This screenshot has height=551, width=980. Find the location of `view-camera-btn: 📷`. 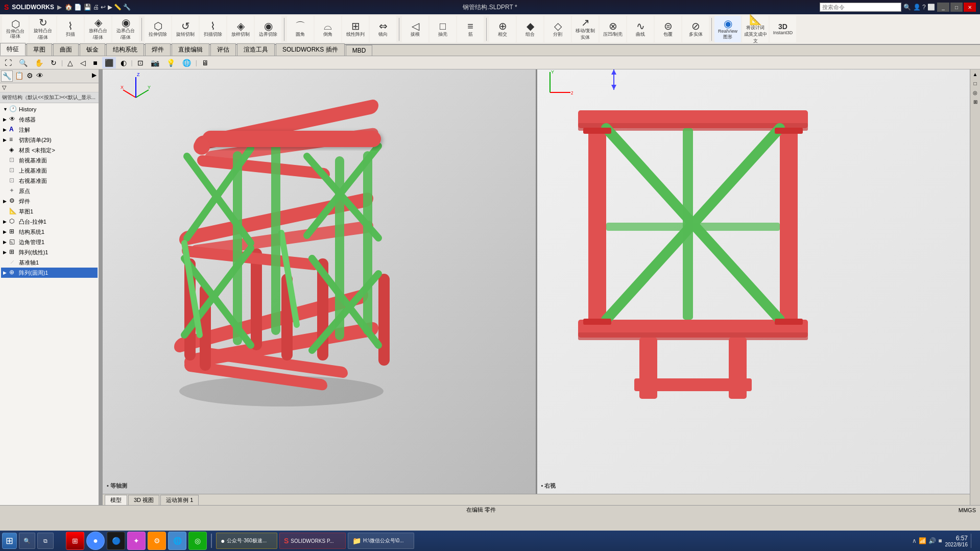

view-camera-btn: 📷 is located at coordinates (155, 63).